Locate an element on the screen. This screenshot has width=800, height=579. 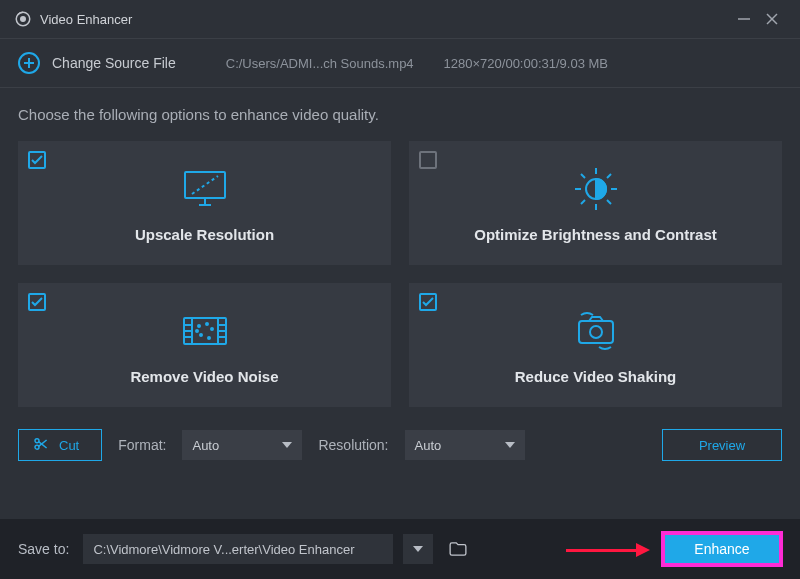
saveto-label: Save to: is located at coordinates (44, 549).